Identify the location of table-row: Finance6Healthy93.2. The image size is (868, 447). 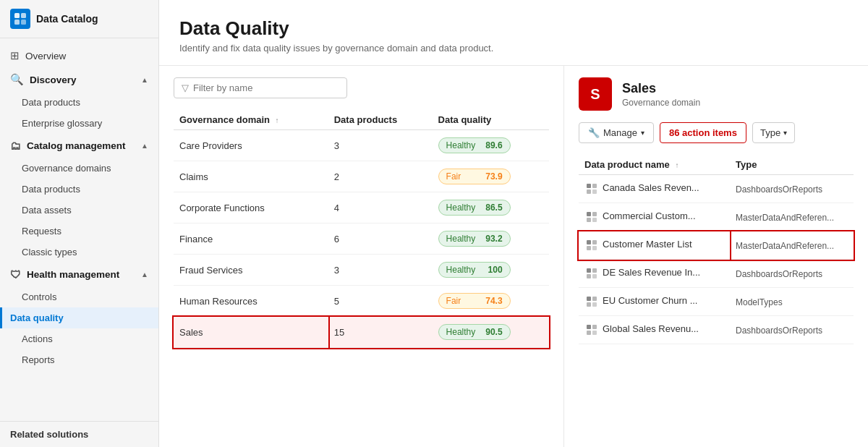
(362, 239).